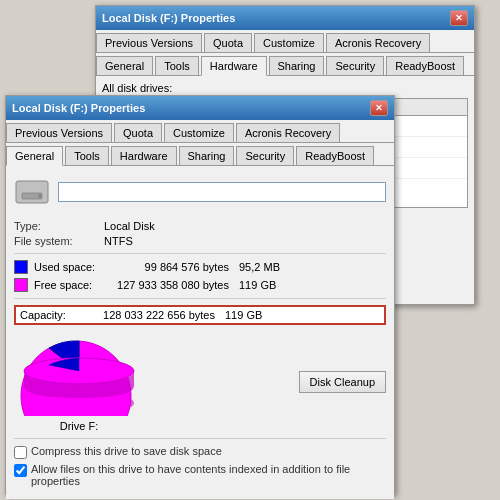 The height and width of the screenshot is (500, 500). I want to click on tab-fg-readyboost: ReadyBoost, so click(335, 156).